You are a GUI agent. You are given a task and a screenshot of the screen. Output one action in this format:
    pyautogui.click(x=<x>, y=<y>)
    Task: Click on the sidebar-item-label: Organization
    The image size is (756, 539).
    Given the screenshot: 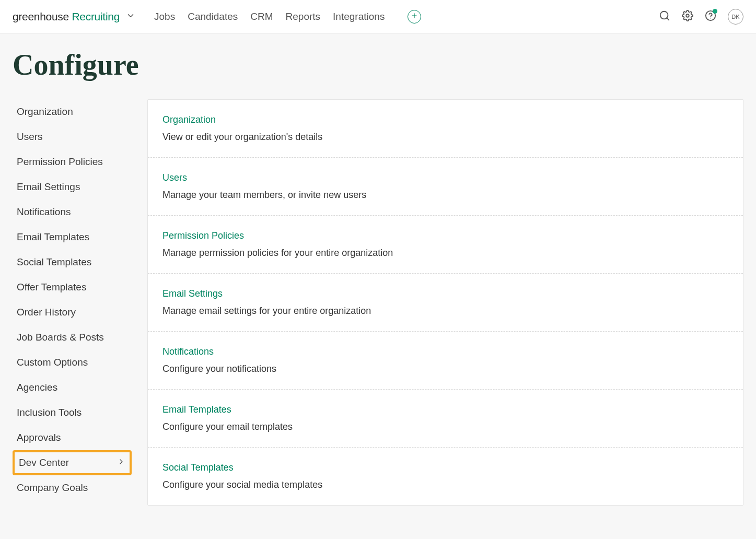 What is the action you would take?
    pyautogui.click(x=45, y=112)
    